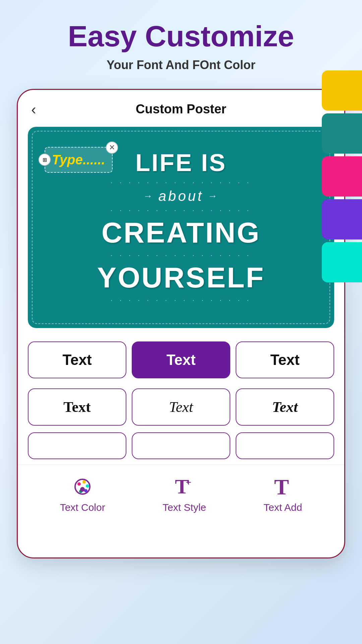 This screenshot has width=362, height=644. I want to click on poster-line2: about, so click(181, 196).